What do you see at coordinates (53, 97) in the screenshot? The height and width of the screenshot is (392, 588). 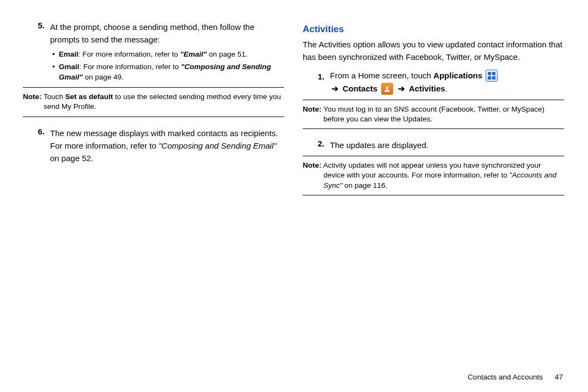 I see `note-a: Touch` at bounding box center [53, 97].